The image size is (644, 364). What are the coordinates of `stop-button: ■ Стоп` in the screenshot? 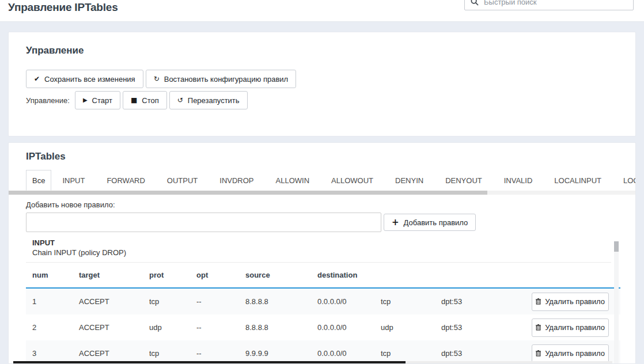 It's located at (145, 100).